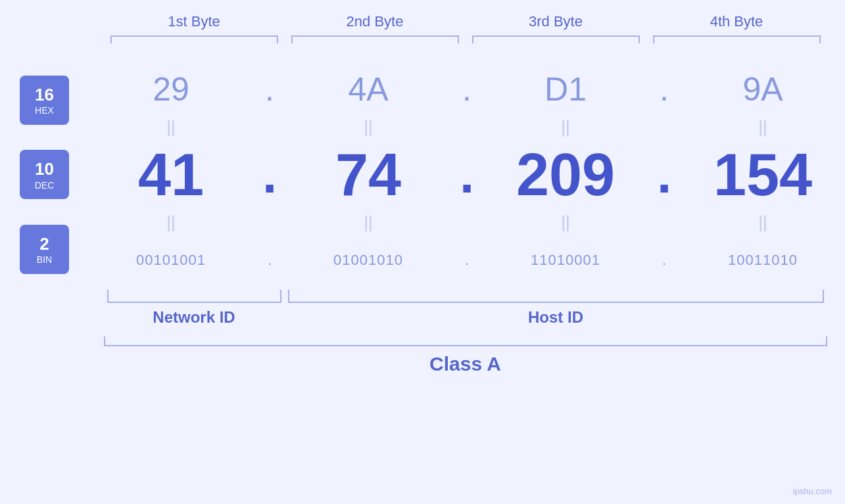  Describe the element at coordinates (44, 244) in the screenshot. I see `bin-number: 2` at that location.